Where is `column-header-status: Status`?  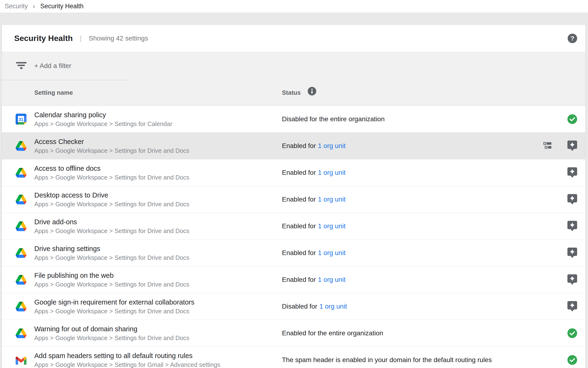
column-header-status: Status is located at coordinates (291, 93).